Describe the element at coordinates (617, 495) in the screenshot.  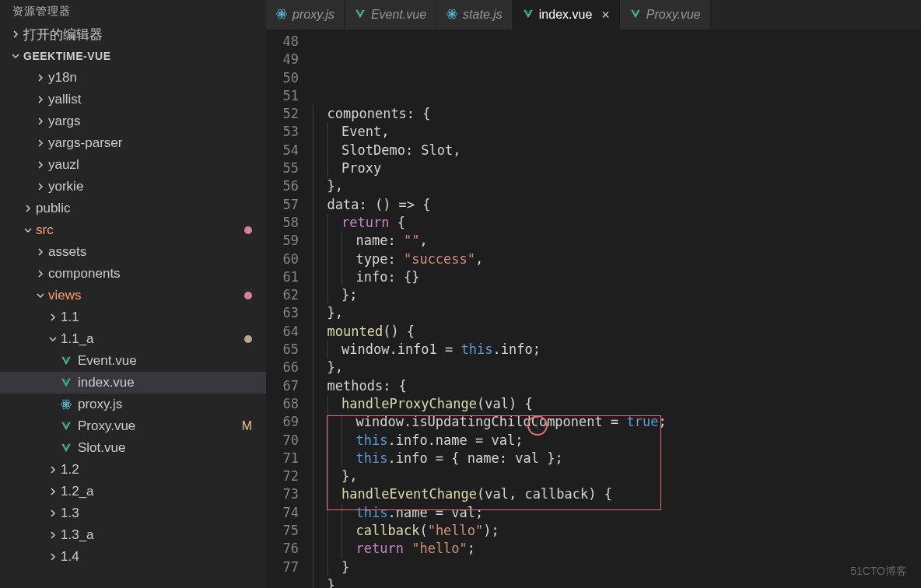
I see `code-line: handleEventChange(val, callback) {` at that location.